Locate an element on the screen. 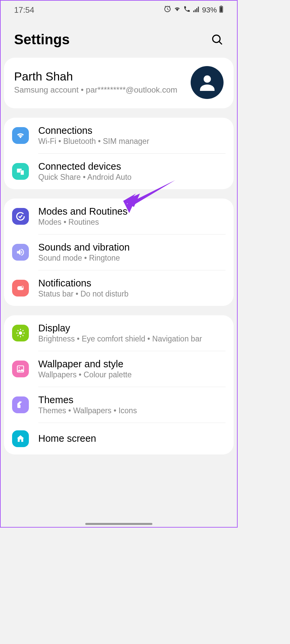 The height and width of the screenshot is (644, 290). item-title: Notifications is located at coordinates (132, 283).